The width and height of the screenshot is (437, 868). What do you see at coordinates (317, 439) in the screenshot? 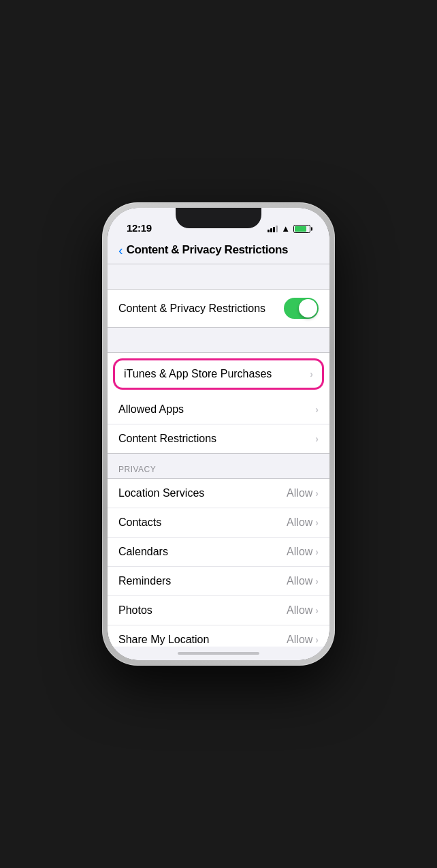
I see `chevron-icon-3: ›` at bounding box center [317, 439].